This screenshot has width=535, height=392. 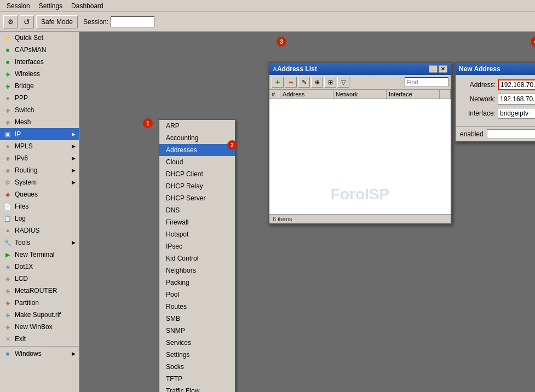 I want to click on sidebar-label-partition: Partition, so click(x=27, y=303).